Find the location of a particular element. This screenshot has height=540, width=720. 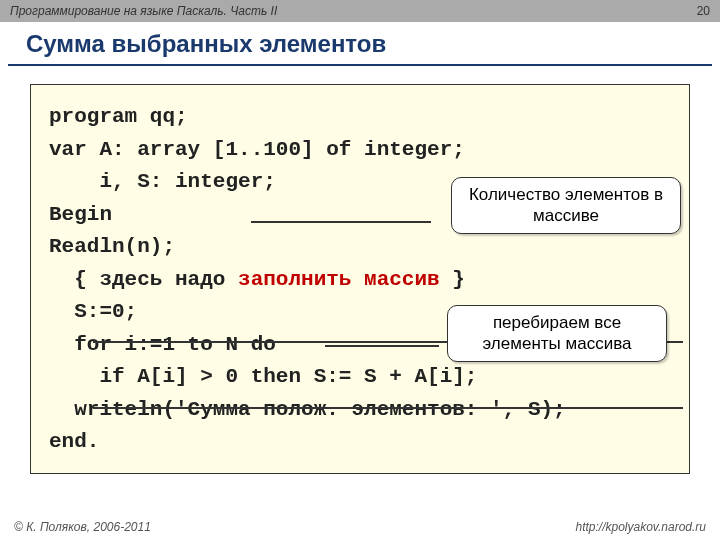

slide-title: Сумма выбранных элементов is located at coordinates (360, 44).